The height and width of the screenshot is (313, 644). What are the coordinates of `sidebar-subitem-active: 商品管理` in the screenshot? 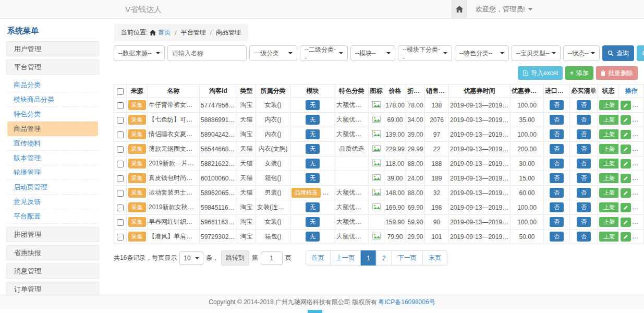 It's located at (53, 129).